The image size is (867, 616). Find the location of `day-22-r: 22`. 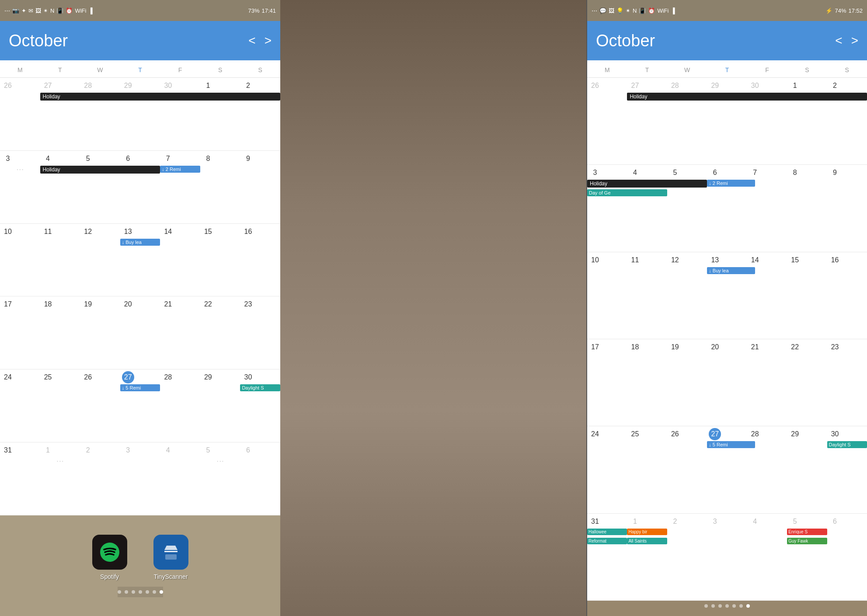

day-22-r: 22 is located at coordinates (807, 383).